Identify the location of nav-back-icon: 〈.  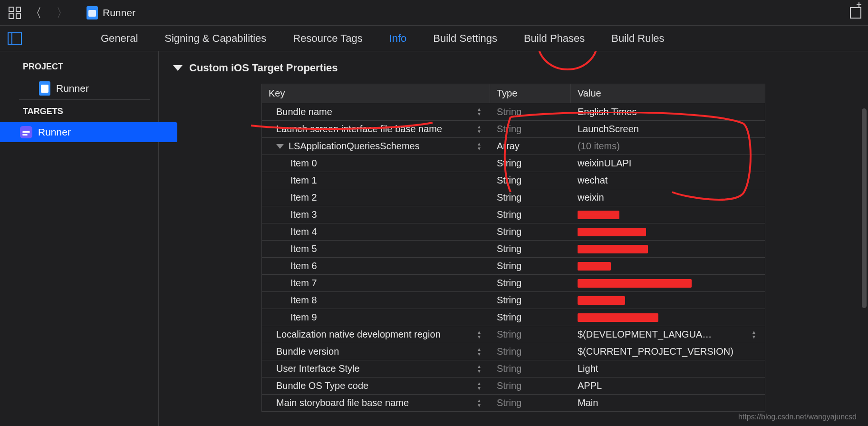
(36, 13).